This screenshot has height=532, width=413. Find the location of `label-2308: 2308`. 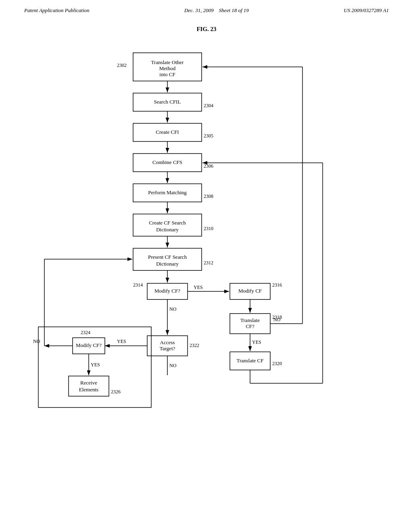

label-2308: 2308 is located at coordinates (209, 196).